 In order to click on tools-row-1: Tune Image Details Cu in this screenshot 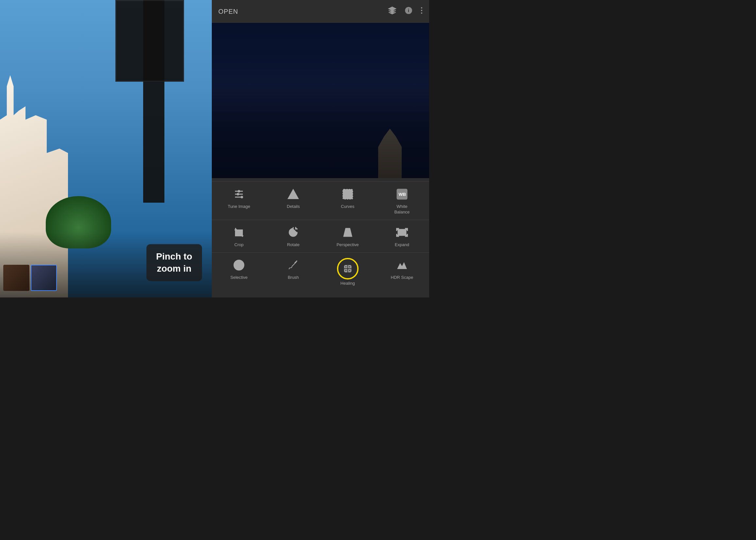, I will do `click(320, 201)`.